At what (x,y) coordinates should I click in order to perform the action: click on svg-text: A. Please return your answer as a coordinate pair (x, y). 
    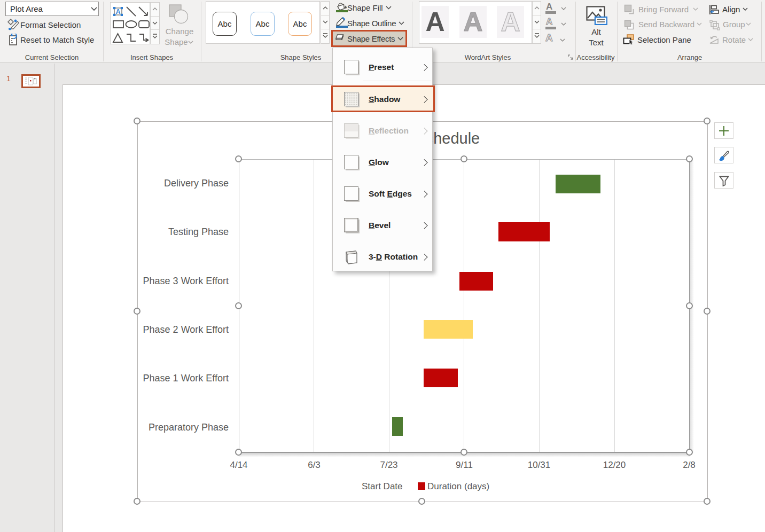
    Looking at the image, I should click on (119, 12).